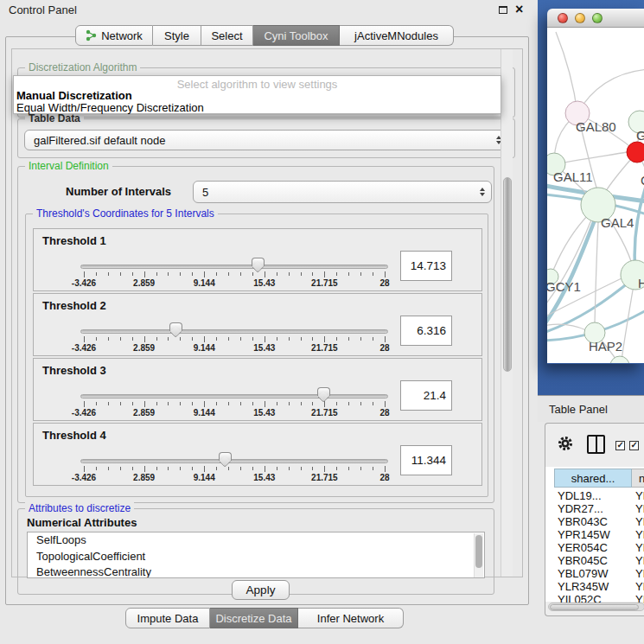 The width and height of the screenshot is (644, 644). Describe the element at coordinates (503, 10) in the screenshot. I see `float-panel-icon` at that location.